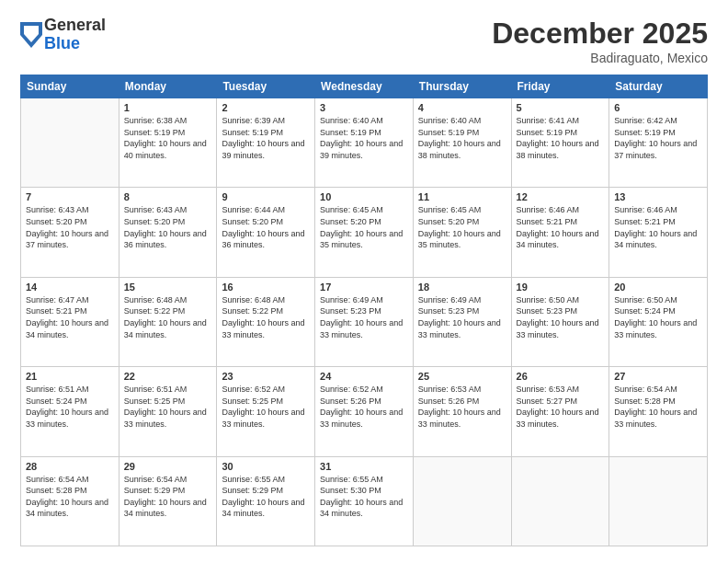  What do you see at coordinates (561, 197) in the screenshot?
I see `day-number: 12` at bounding box center [561, 197].